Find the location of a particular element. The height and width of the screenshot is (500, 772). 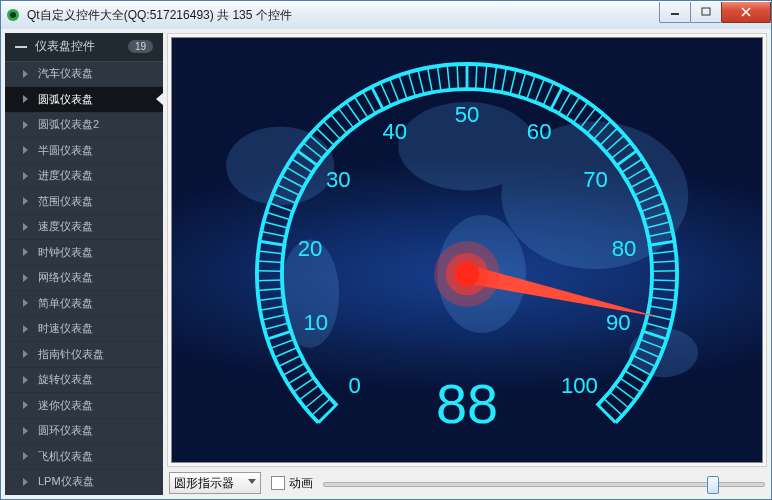

checkbox-box is located at coordinates (278, 483).